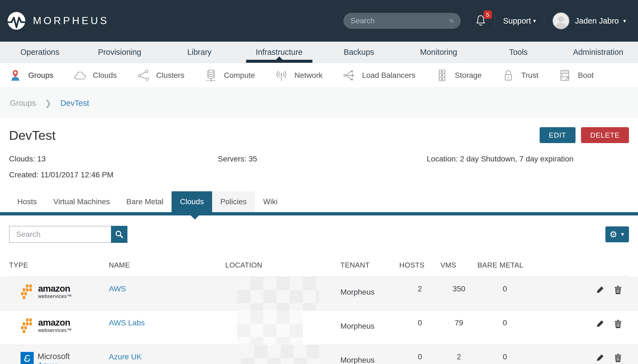 The width and height of the screenshot is (638, 364). What do you see at coordinates (119, 234) in the screenshot?
I see `table-search-button` at bounding box center [119, 234].